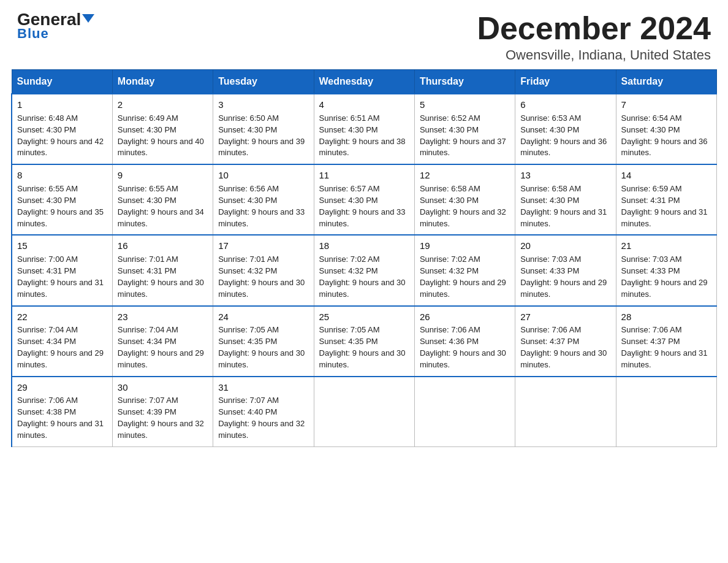 This screenshot has height=563, width=728. I want to click on table-row: 7 Sunrise: 6:54 AMSunset: 4:30 PMDayligh…, so click(666, 129).